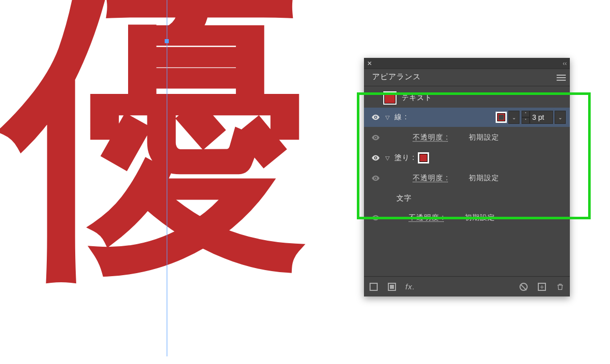 The width and height of the screenshot is (610, 364). What do you see at coordinates (541, 117) in the screenshot?
I see `stroke-weight-field: 3 pt` at bounding box center [541, 117].